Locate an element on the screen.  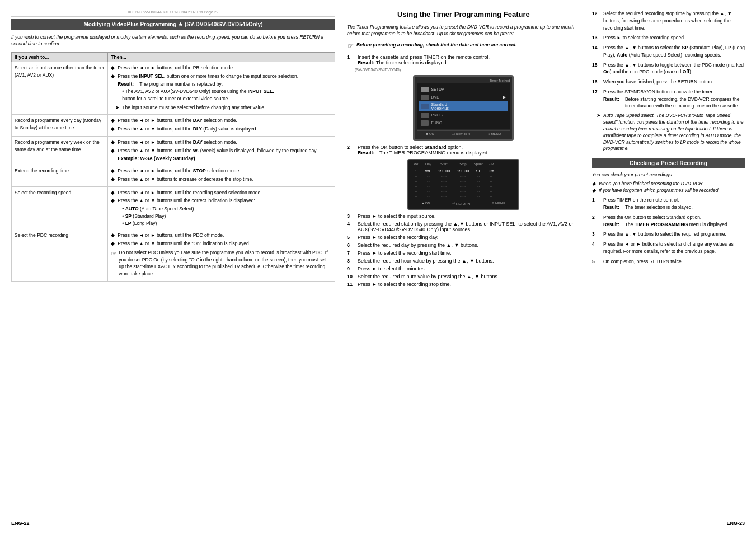
if-cell: Record a programme every day (Monday to … is located at coordinates (60, 125).